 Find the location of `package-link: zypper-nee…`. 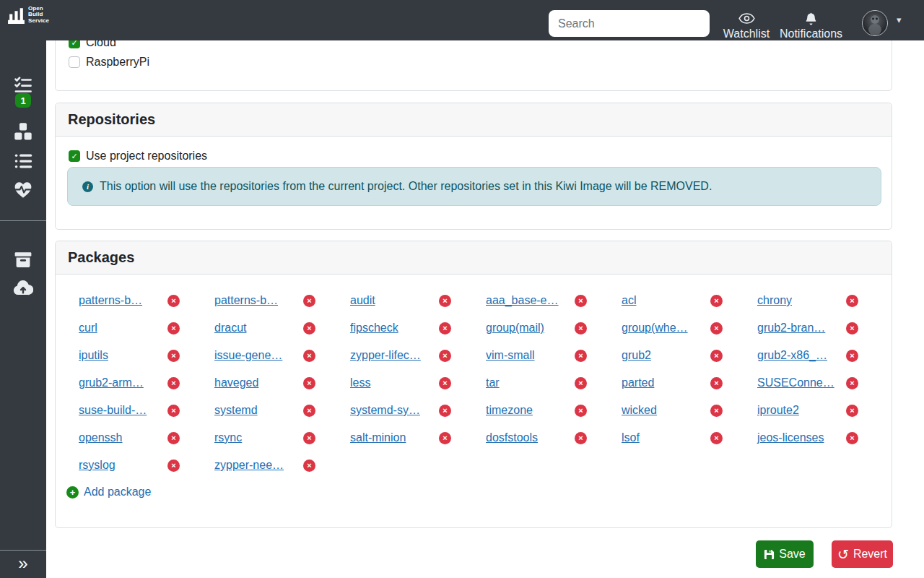

package-link: zypper-nee… is located at coordinates (249, 465).